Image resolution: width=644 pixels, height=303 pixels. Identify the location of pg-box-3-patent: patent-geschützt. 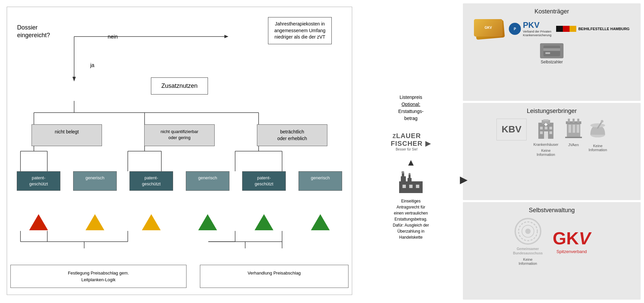
(264, 181).